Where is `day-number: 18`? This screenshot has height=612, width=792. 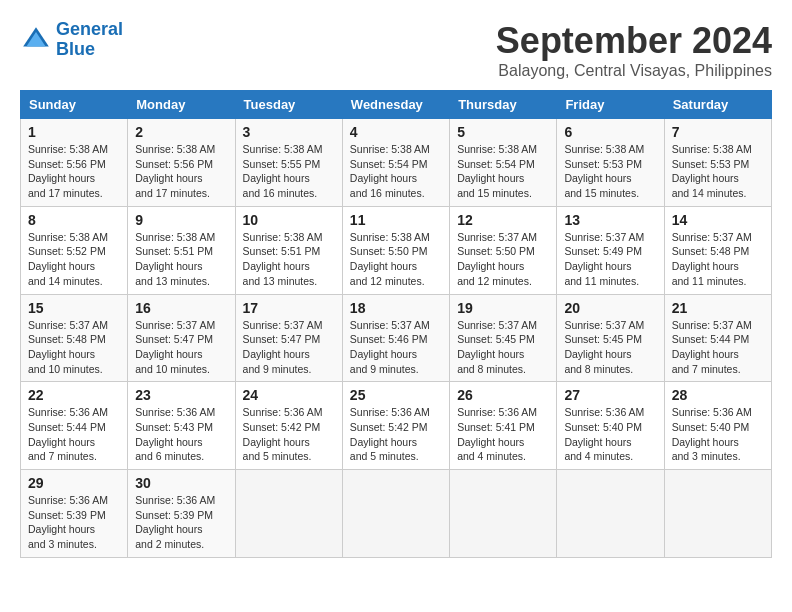
day-number: 18 is located at coordinates (396, 308).